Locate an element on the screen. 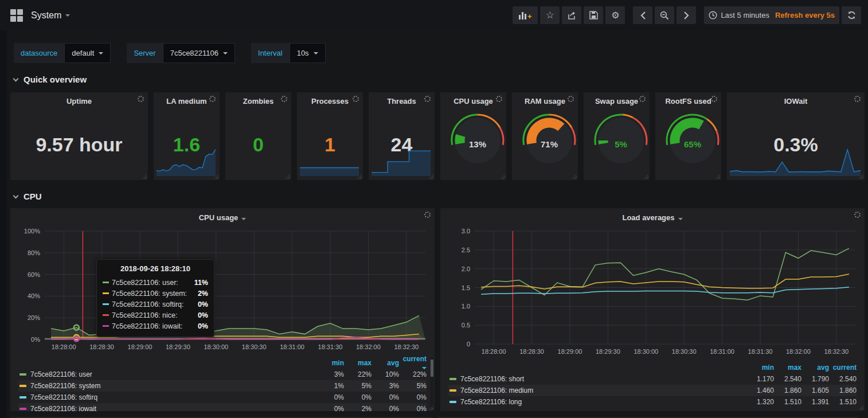  variable-value-dropdown: 10s is located at coordinates (307, 53).